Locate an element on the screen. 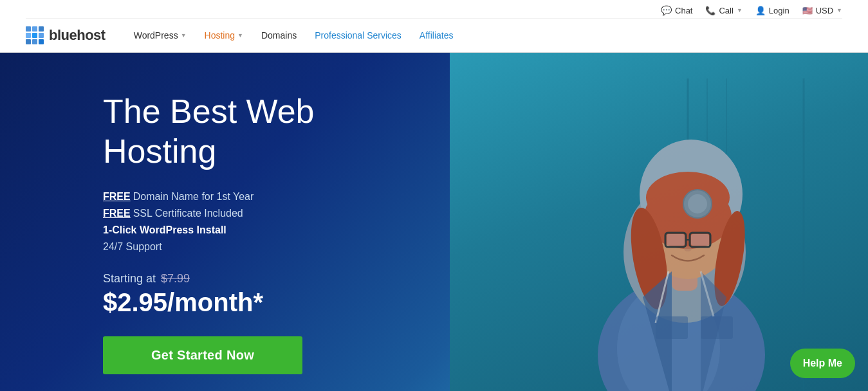  hero-features-list: FREE Domain Name for 1st Year FREE SSL C… is located at coordinates (251, 222).